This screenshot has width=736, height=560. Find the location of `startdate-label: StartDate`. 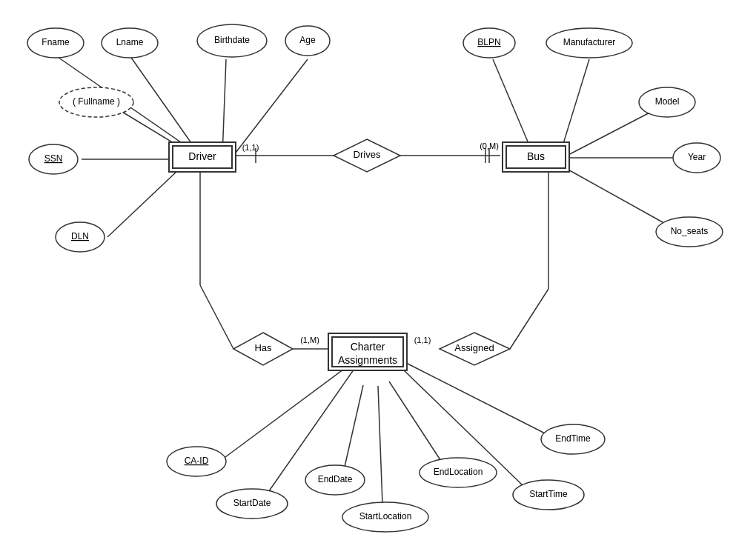

startdate-label: StartDate is located at coordinates (252, 503).